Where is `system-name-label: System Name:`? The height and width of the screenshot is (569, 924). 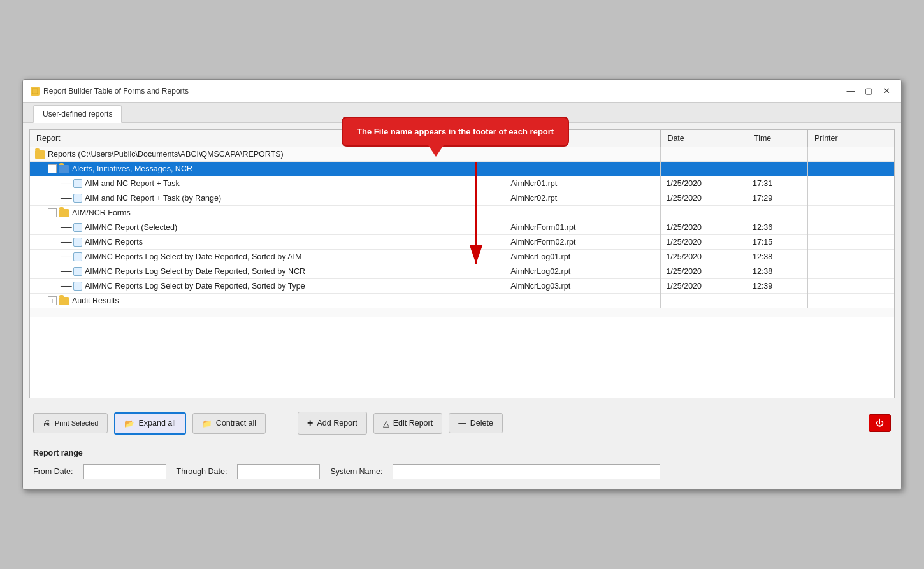
system-name-label: System Name: is located at coordinates (356, 472).